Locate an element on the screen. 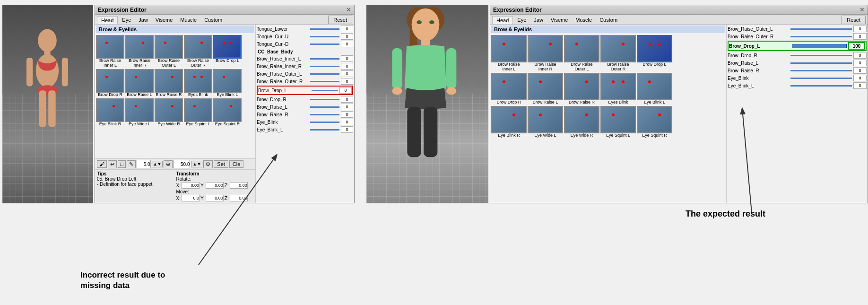 The image size is (868, 305). slider-tongue-lower: Tongue_Lower is located at coordinates (305, 29).